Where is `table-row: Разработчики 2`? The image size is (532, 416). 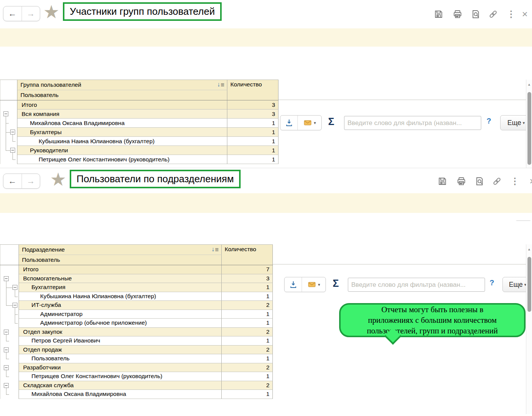
table-row: Разработчики 2 is located at coordinates (136, 368).